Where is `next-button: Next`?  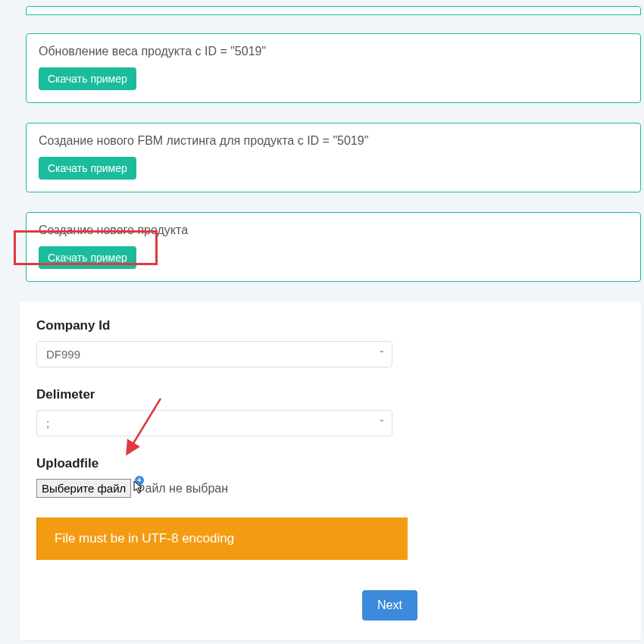
next-button: Next is located at coordinates (389, 605).